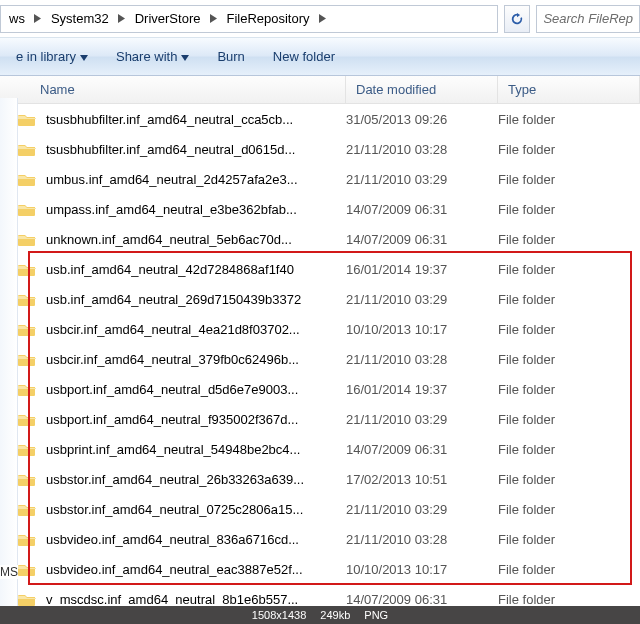 This screenshot has width=640, height=624. Describe the element at coordinates (170, 150) in the screenshot. I see `file-name: tsusbhubfilter.inf_amd64_neutral_d0615d.…` at that location.